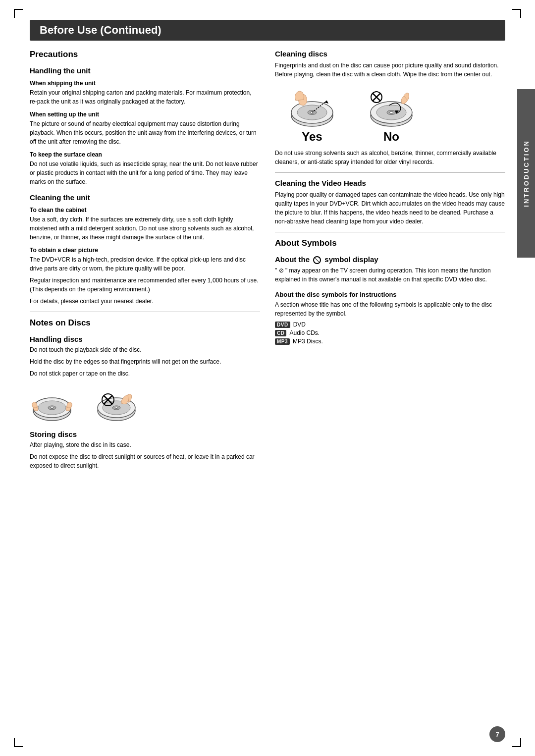 This screenshot has height=756, width=535. I want to click on format-mp3: MP3 MP3 Discs., so click(390, 341).